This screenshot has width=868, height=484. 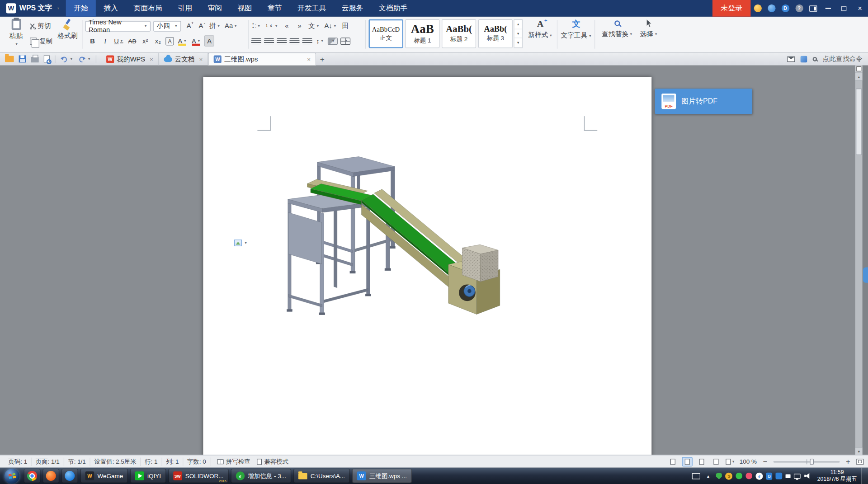 I want to click on member-button, so click(x=758, y=8).